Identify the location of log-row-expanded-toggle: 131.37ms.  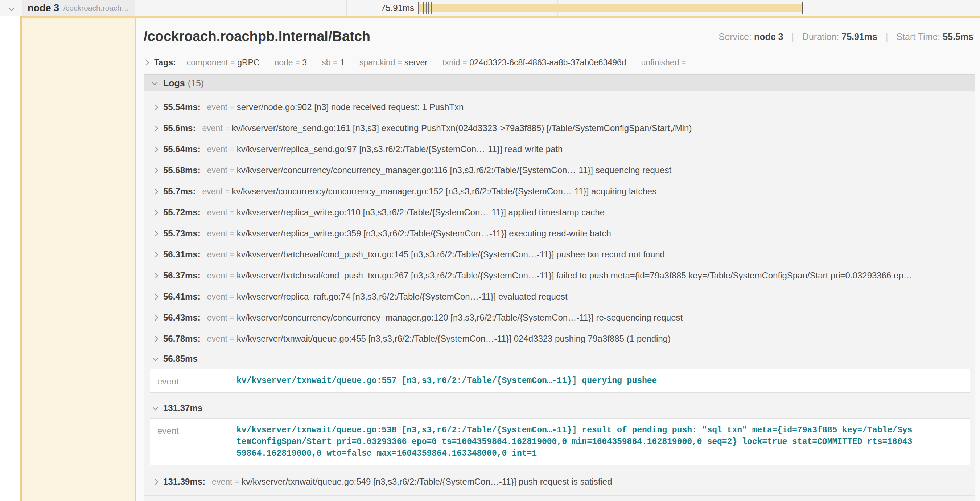
(559, 408).